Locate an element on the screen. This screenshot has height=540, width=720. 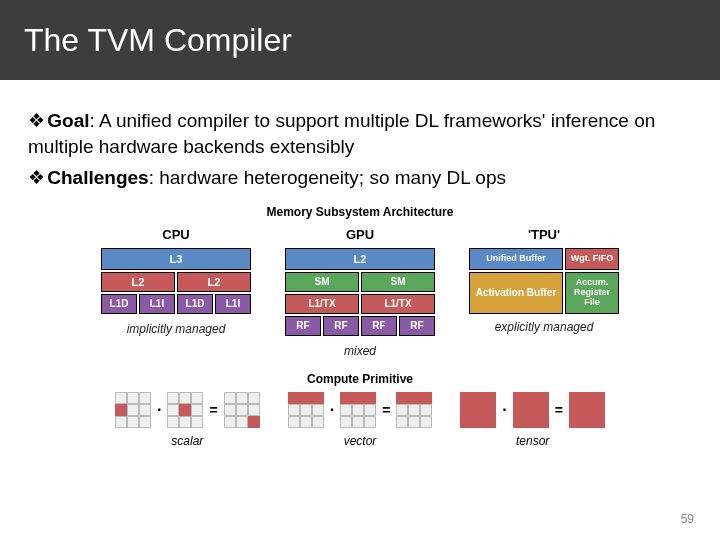
tensor-label: tensor is located at coordinates (532, 441).